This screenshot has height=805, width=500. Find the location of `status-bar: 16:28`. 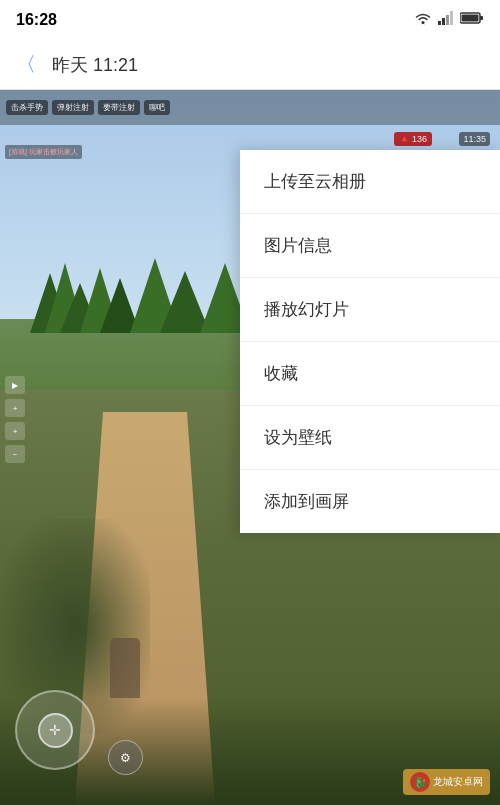

status-bar: 16:28 is located at coordinates (250, 20).